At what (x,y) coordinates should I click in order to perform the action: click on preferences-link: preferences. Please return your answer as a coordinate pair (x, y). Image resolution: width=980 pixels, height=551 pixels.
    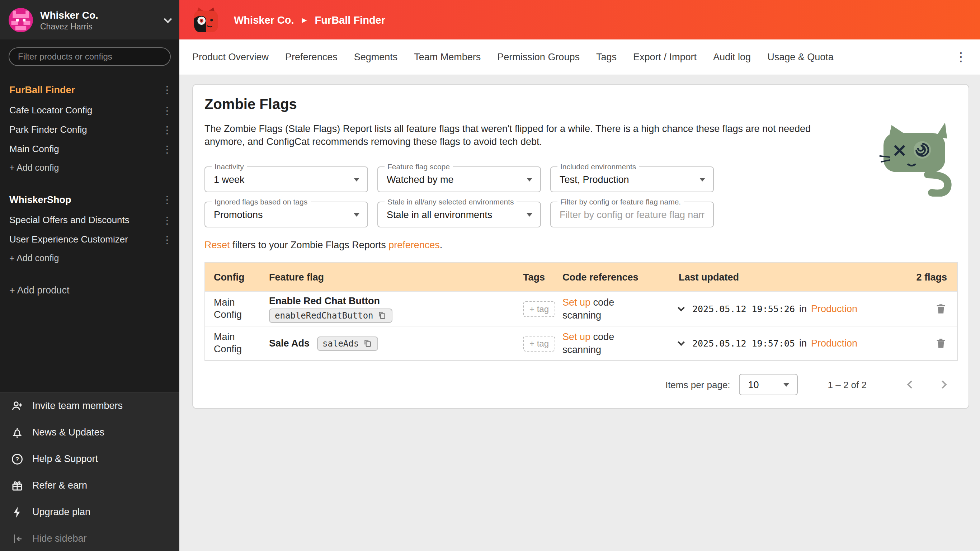
    Looking at the image, I should click on (414, 245).